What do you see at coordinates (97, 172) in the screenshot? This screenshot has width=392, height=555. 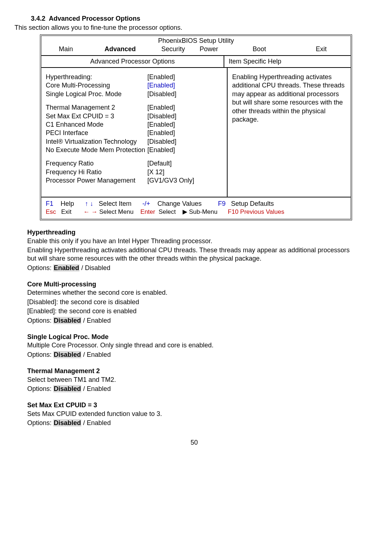 I see `setting-label: Frequency Hi Ratio` at bounding box center [97, 172].